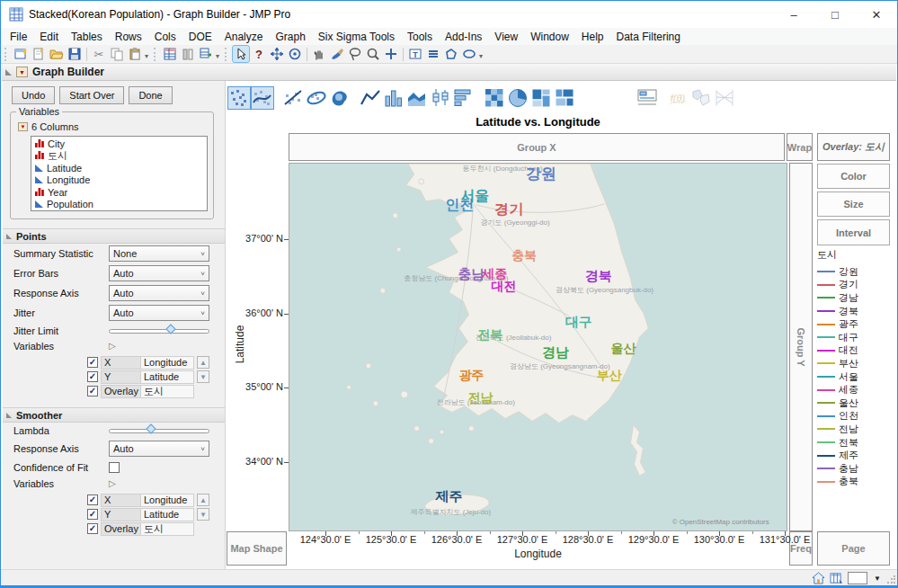  What do you see at coordinates (9, 415) in the screenshot?
I see `smoother-collapse-icon` at bounding box center [9, 415].